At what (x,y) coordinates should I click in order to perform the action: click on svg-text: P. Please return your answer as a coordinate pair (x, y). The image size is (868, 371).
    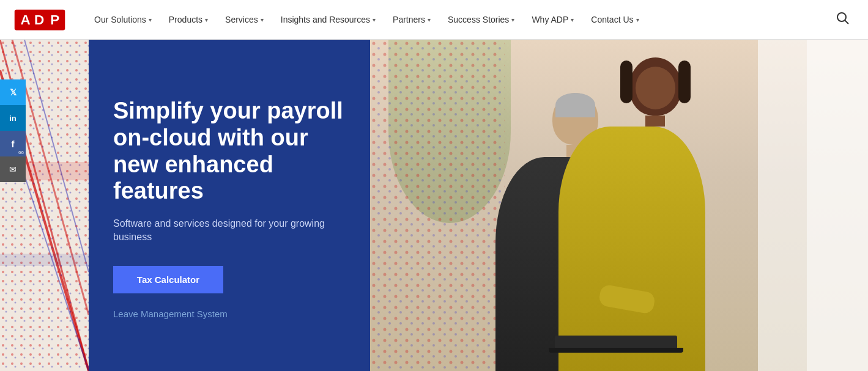
    Looking at the image, I should click on (55, 20).